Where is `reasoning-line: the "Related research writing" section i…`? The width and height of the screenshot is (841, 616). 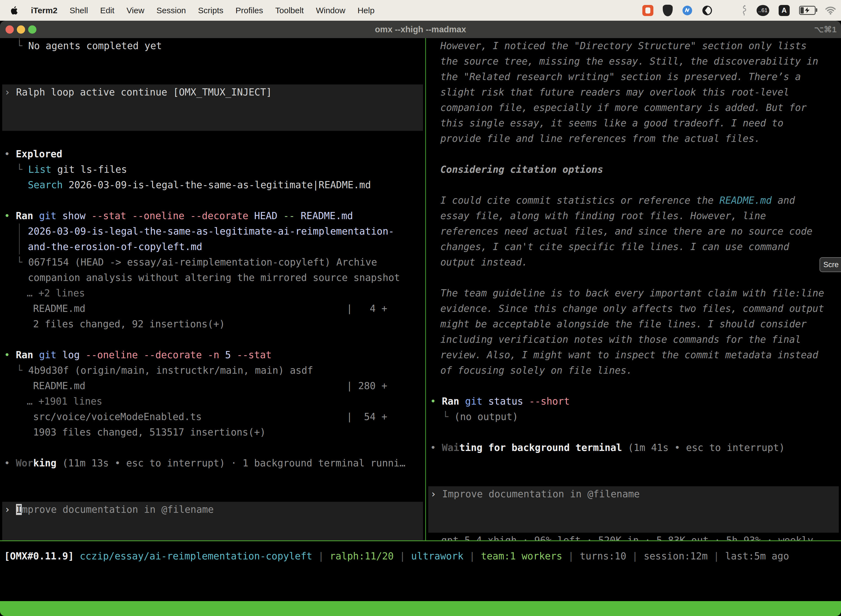 reasoning-line: the "Related research writing" section i… is located at coordinates (634, 77).